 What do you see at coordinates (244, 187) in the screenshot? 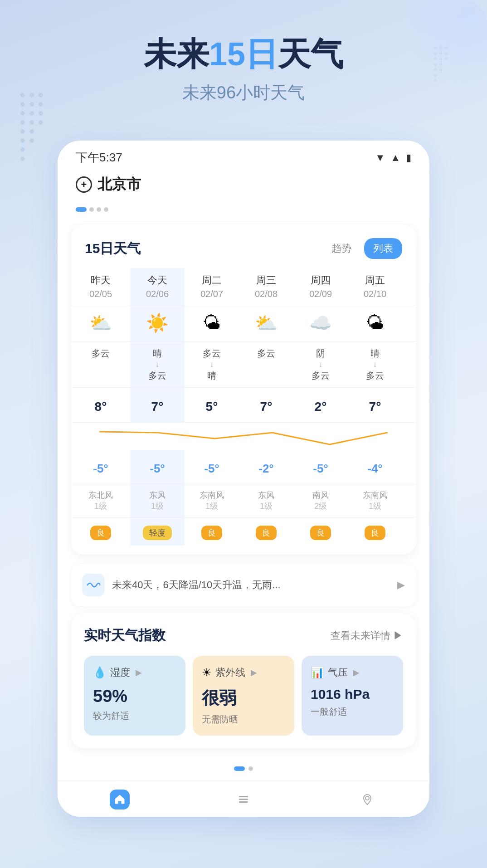
I see `location-bar: + 北京市` at bounding box center [244, 187].